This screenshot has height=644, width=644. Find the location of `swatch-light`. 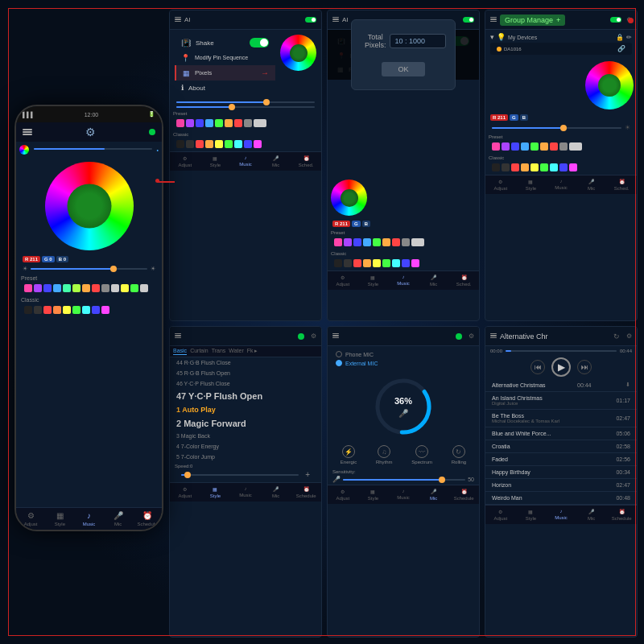

swatch-light is located at coordinates (144, 288).